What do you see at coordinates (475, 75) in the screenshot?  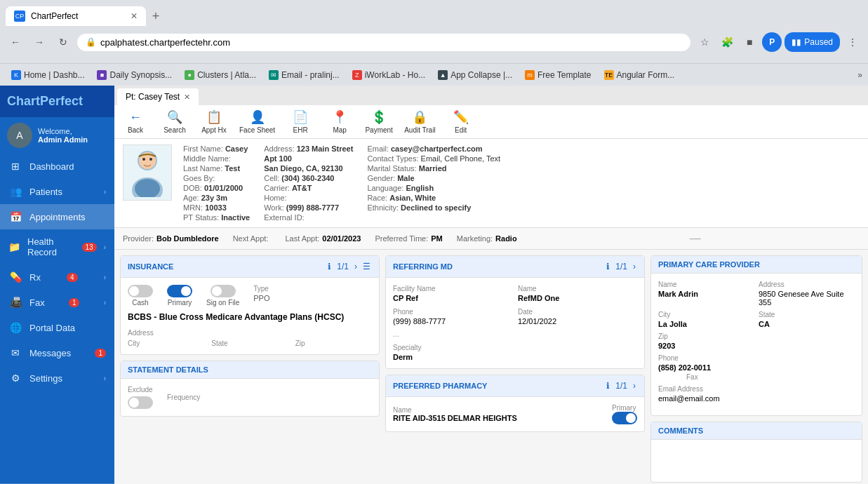 I see `bookmark-appcollapse: ▲ App Collapse |...` at bounding box center [475, 75].